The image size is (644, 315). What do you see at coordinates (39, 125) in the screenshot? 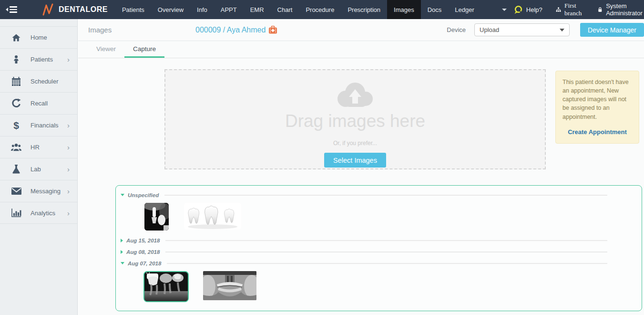
I see `sidebar-item-financials: $ Financials ›` at bounding box center [39, 125].